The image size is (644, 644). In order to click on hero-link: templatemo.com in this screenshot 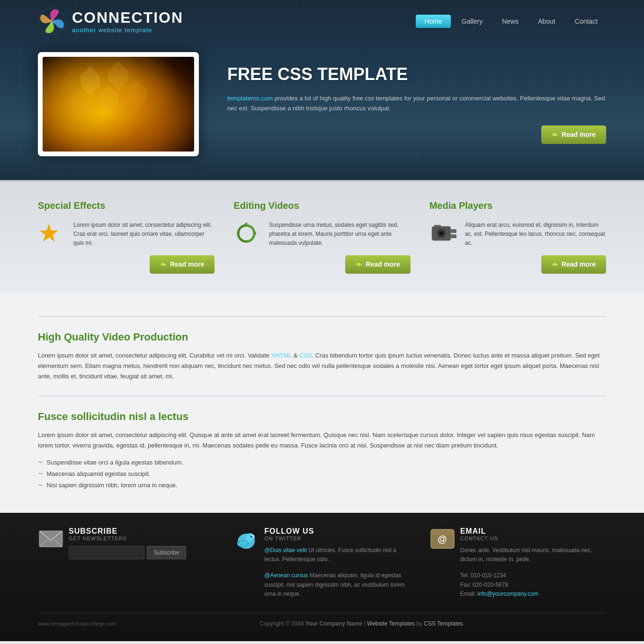, I will do `click(250, 98)`.